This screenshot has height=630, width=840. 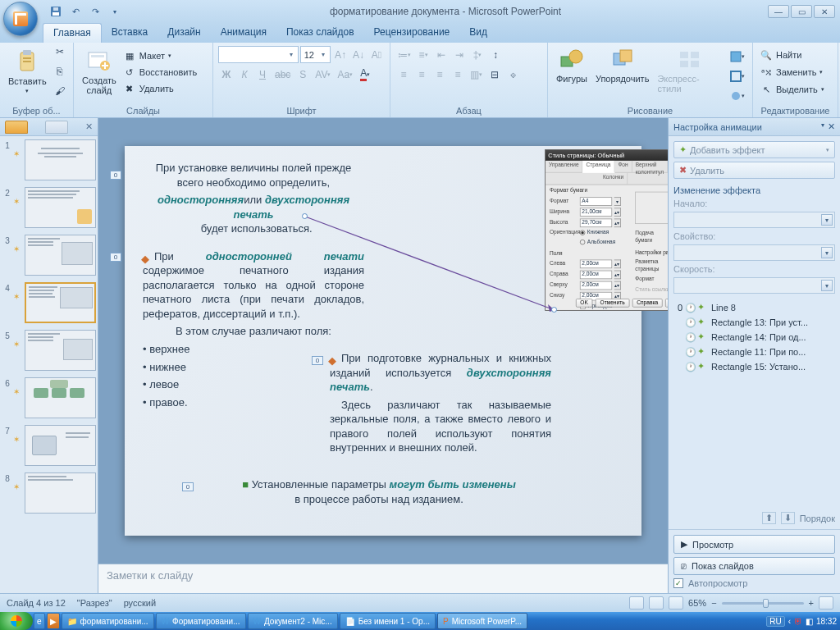 What do you see at coordinates (755, 322) in the screenshot?
I see `animation-item: 🕐✦Rectangle 13: При уст...` at bounding box center [755, 322].